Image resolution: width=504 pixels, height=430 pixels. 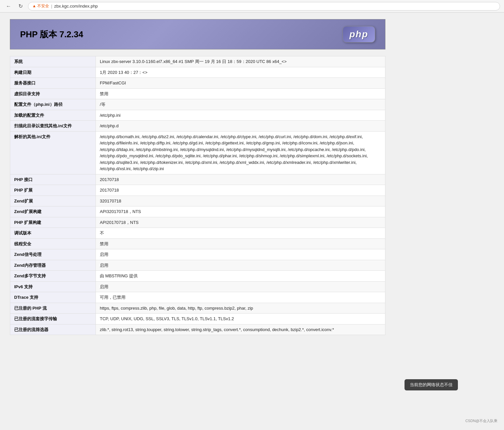 I want to click on row-value: /等, so click(x=240, y=105).